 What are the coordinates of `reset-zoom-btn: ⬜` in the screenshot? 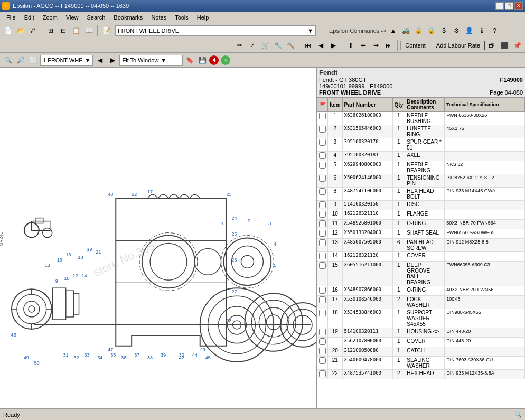 It's located at (33, 60).